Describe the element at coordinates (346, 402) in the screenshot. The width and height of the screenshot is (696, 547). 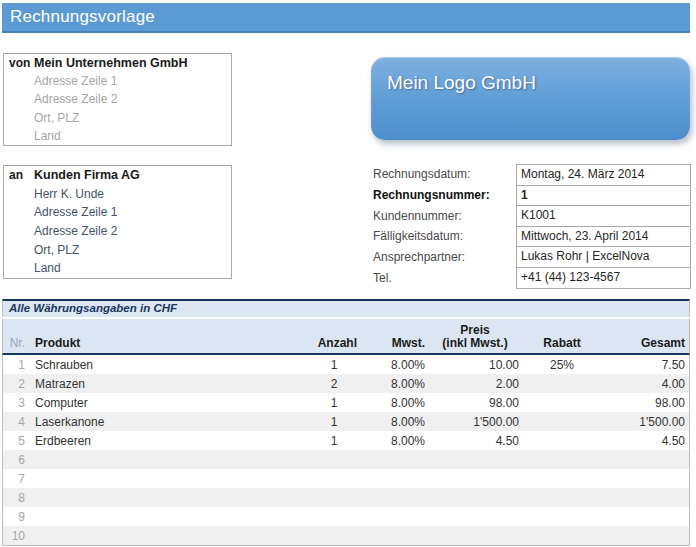
I see `table-row: 3Computer18.00%98.0098.00` at that location.